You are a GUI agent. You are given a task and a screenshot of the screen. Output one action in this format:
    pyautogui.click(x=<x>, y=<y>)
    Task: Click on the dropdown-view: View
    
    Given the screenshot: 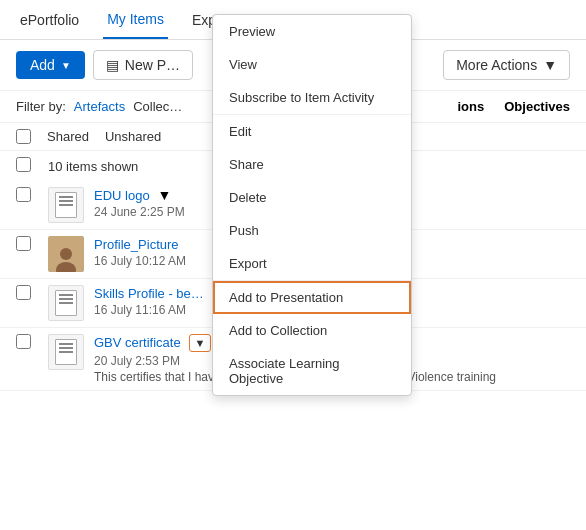 What is the action you would take?
    pyautogui.click(x=312, y=64)
    